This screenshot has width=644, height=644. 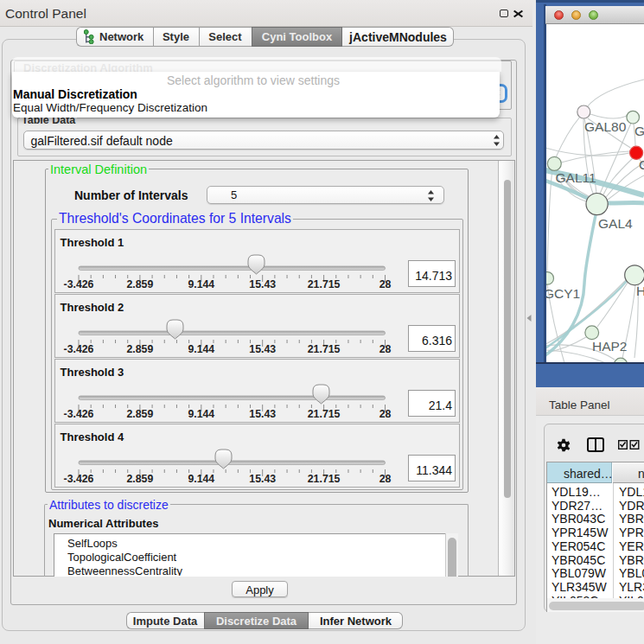 I want to click on svg-text: GA, so click(x=640, y=131).